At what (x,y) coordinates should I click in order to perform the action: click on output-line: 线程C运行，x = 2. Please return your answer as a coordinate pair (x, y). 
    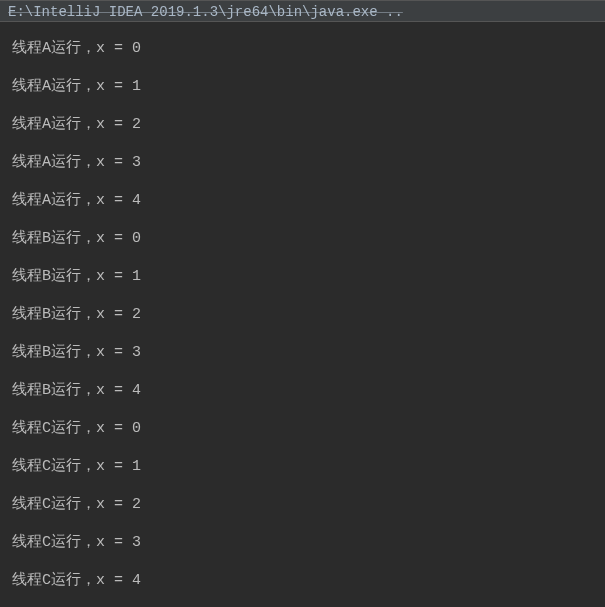
    Looking at the image, I should click on (302, 505).